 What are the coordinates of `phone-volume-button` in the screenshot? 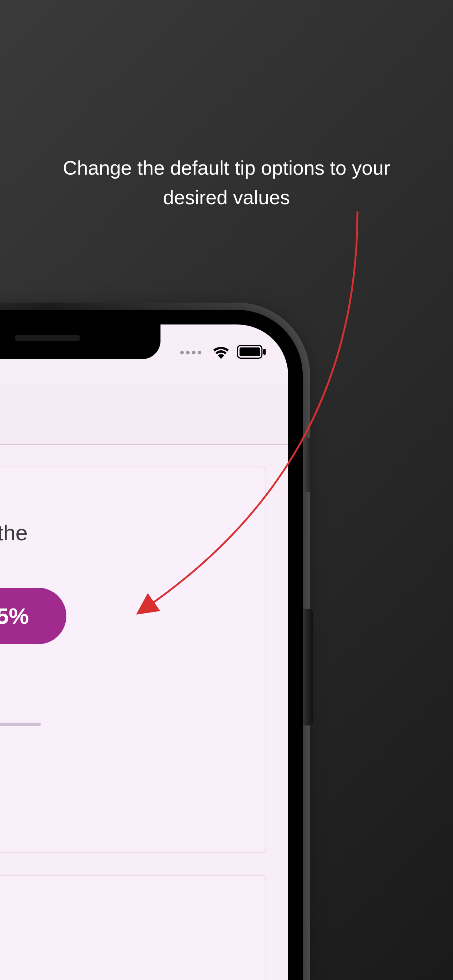 It's located at (307, 465).